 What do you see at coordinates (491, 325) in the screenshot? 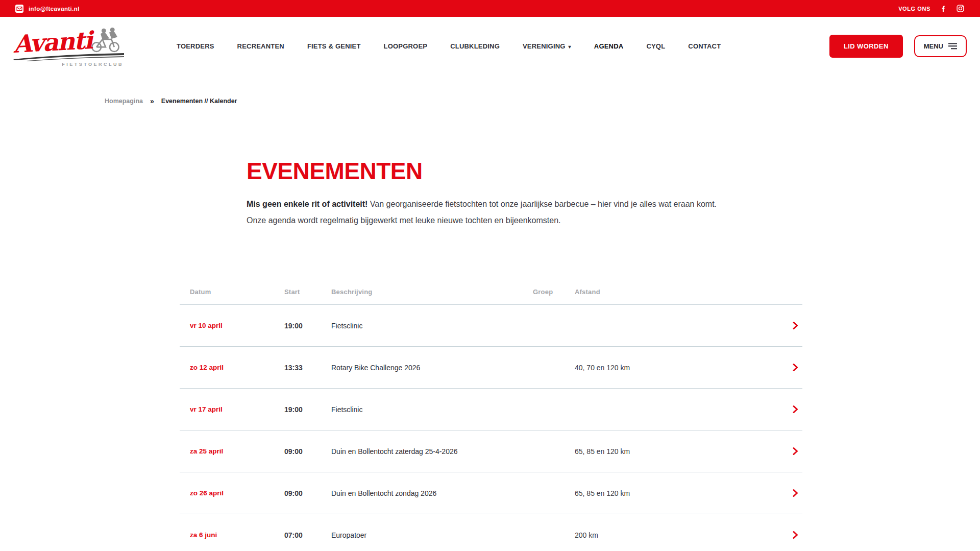
I see `table-row: vr 10 april 19:00 Fietsclinic` at bounding box center [491, 325].